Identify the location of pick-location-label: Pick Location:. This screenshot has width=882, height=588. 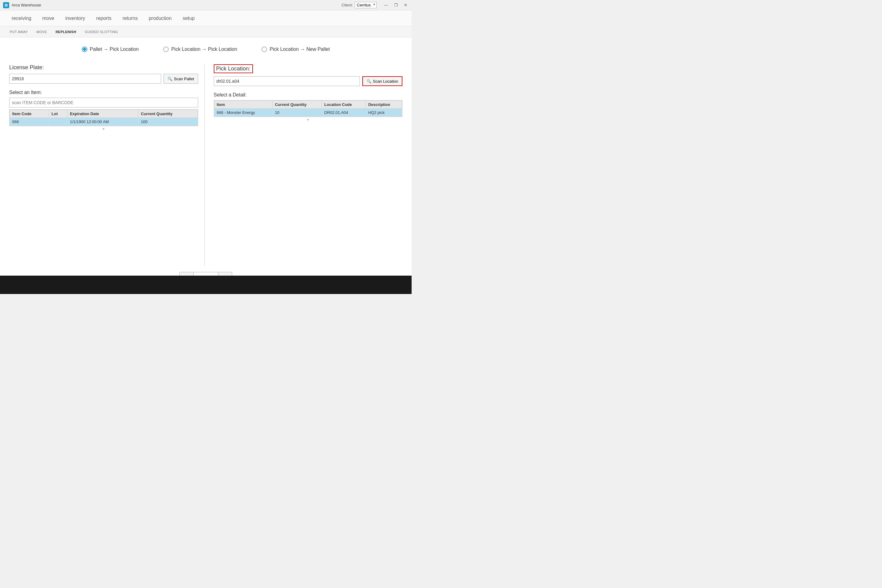
(233, 69).